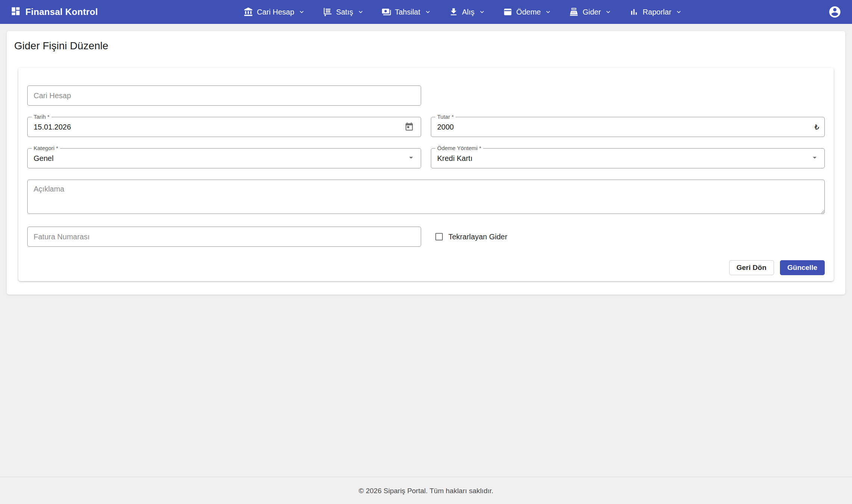  I want to click on top-navbar: Finansal Kontrol Cari Hesap Satış T, so click(426, 12).